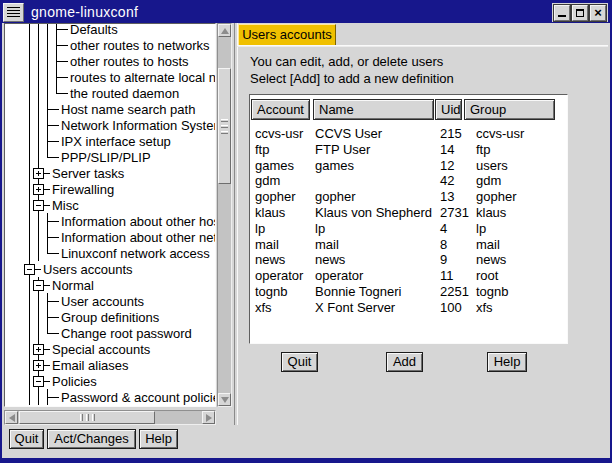 The width and height of the screenshot is (612, 463). Describe the element at coordinates (110, 45) in the screenshot. I see `tree-item-other-routes-to-networks: other routes to networks` at that location.